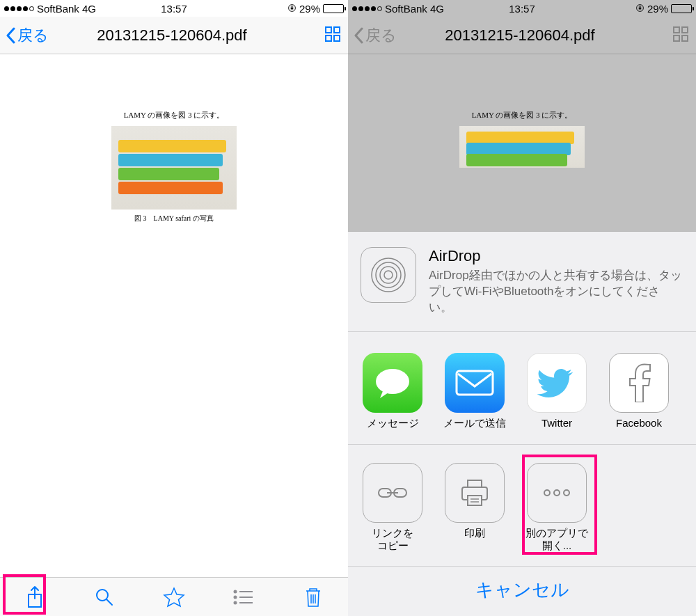 The width and height of the screenshot is (696, 616). What do you see at coordinates (557, 539) in the screenshot?
I see `action-label: 別のアプリで 開く...` at bounding box center [557, 539].